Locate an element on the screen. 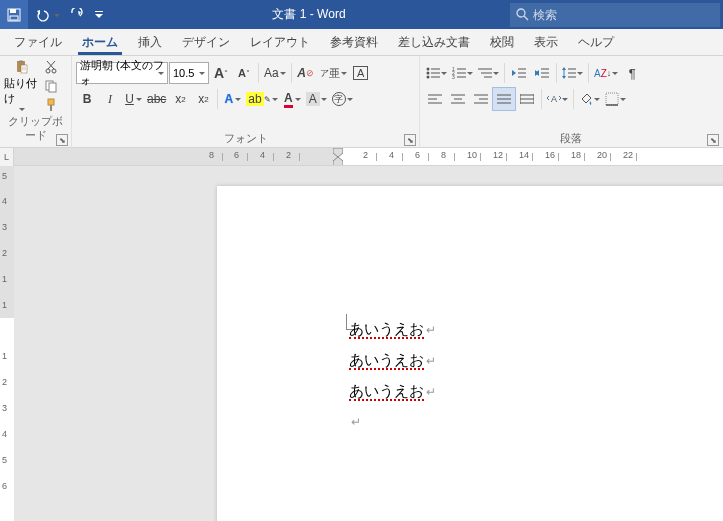  shading-button is located at coordinates (590, 99).